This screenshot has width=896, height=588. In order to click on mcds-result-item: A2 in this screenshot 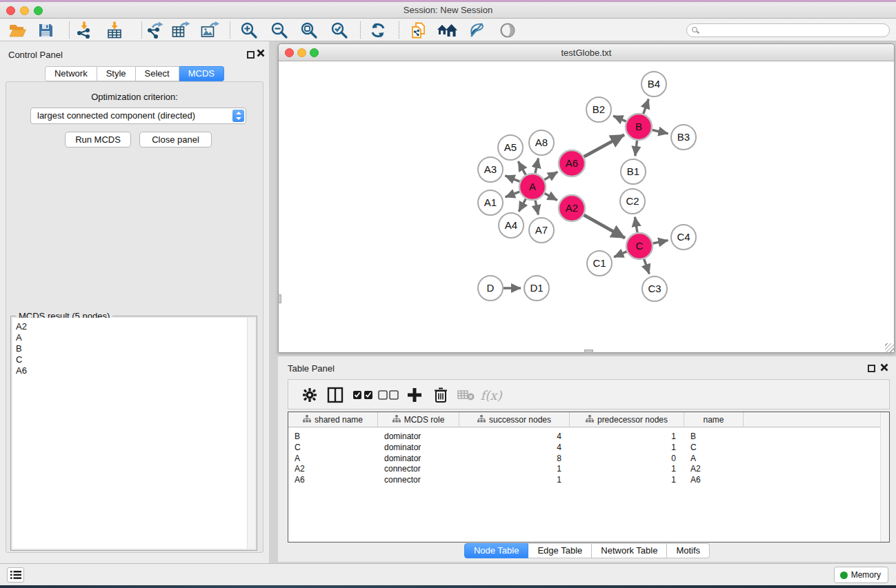, I will do `click(131, 327)`.